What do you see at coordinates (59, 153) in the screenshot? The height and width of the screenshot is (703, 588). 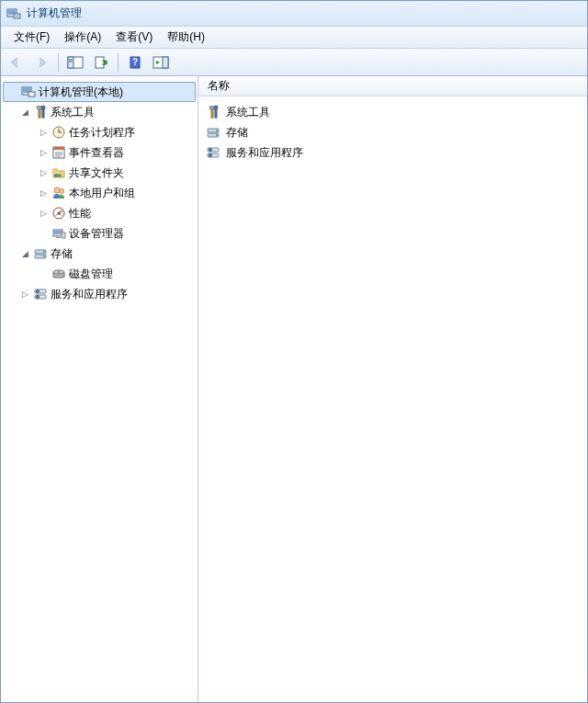 I see `event-viewer-icon` at bounding box center [59, 153].